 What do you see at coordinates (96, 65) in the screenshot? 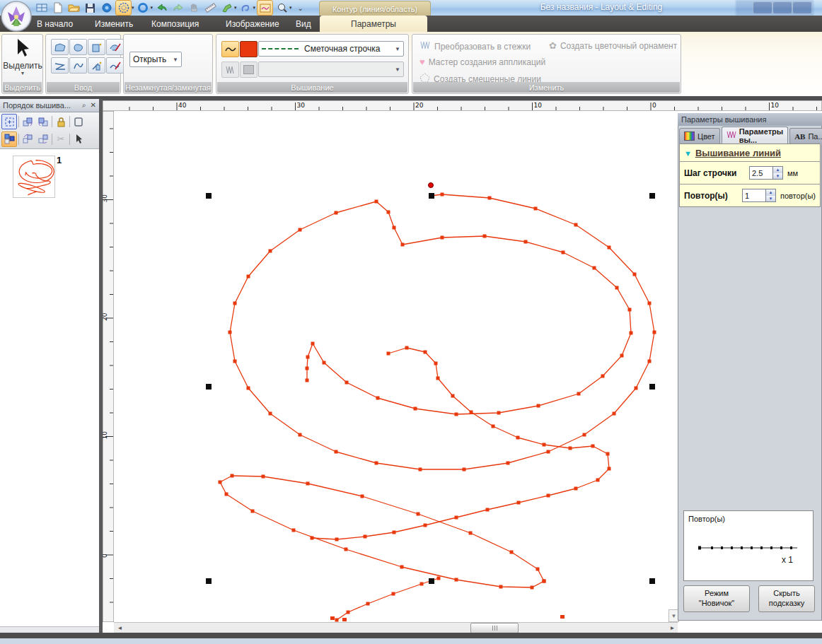
I see `open-line-add-tool` at bounding box center [96, 65].